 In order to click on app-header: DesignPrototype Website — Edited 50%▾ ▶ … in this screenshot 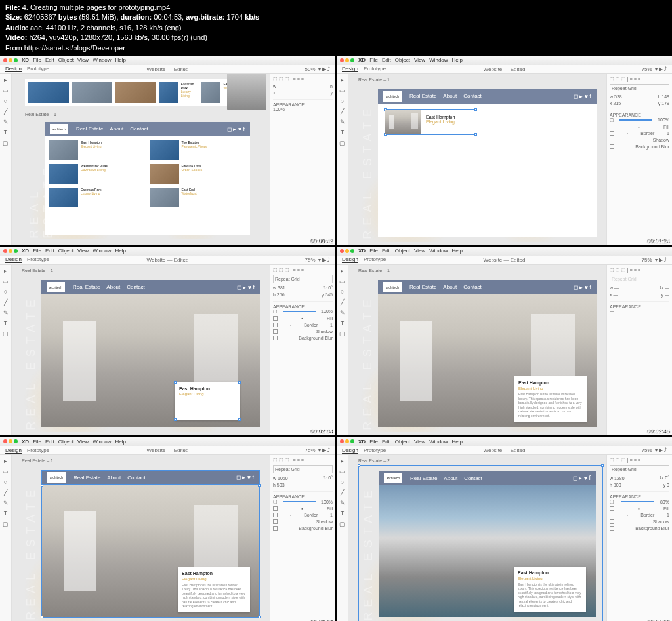, I will do `click(168, 70)`.